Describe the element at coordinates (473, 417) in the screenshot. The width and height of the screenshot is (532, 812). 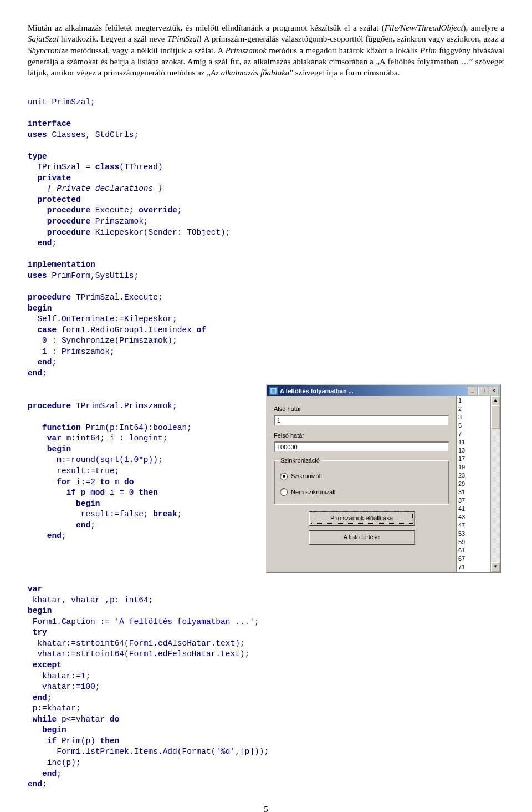
I see `list-item: 3` at that location.